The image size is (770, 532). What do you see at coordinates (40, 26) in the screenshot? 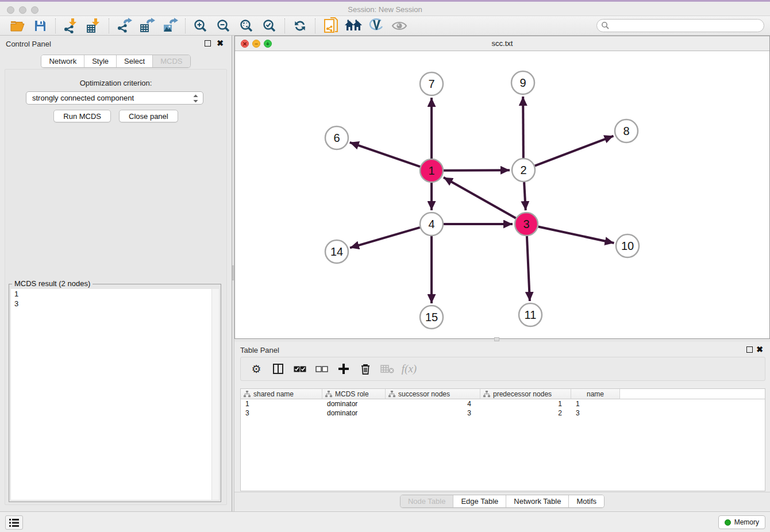
I see `save-session-icon` at bounding box center [40, 26].